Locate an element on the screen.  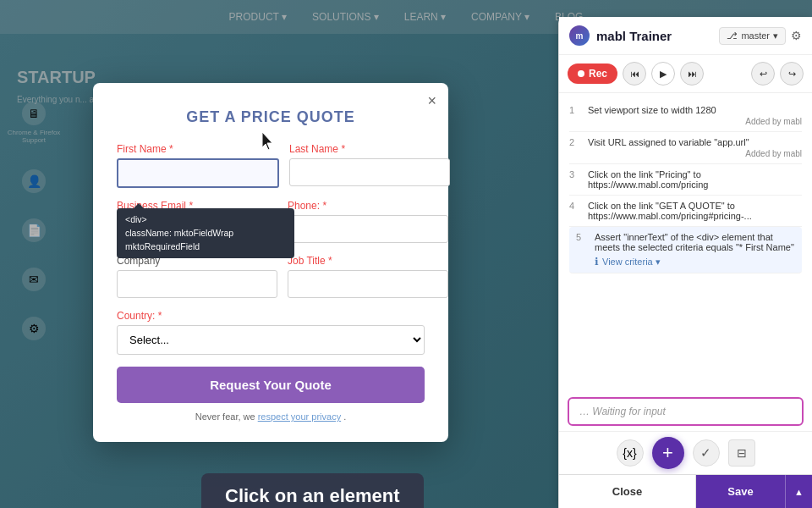
redo-button: ↪ is located at coordinates (792, 74).